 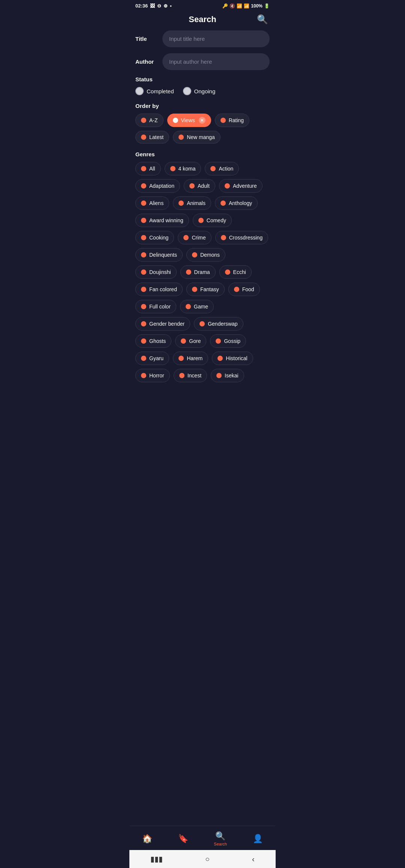 What do you see at coordinates (153, 376) in the screenshot?
I see `genre-horror: Horror` at bounding box center [153, 376].